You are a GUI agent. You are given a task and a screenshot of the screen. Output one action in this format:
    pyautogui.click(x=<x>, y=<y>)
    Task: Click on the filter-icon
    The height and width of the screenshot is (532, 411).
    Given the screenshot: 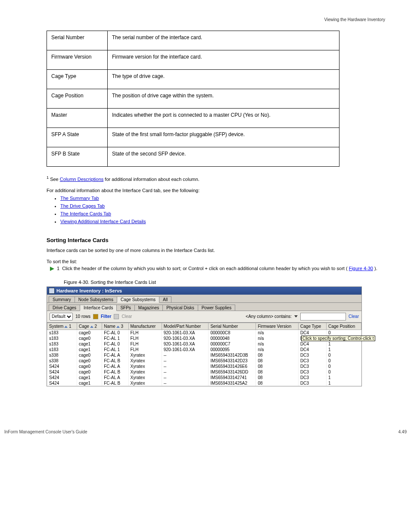 What is the action you would take?
    pyautogui.click(x=96, y=317)
    